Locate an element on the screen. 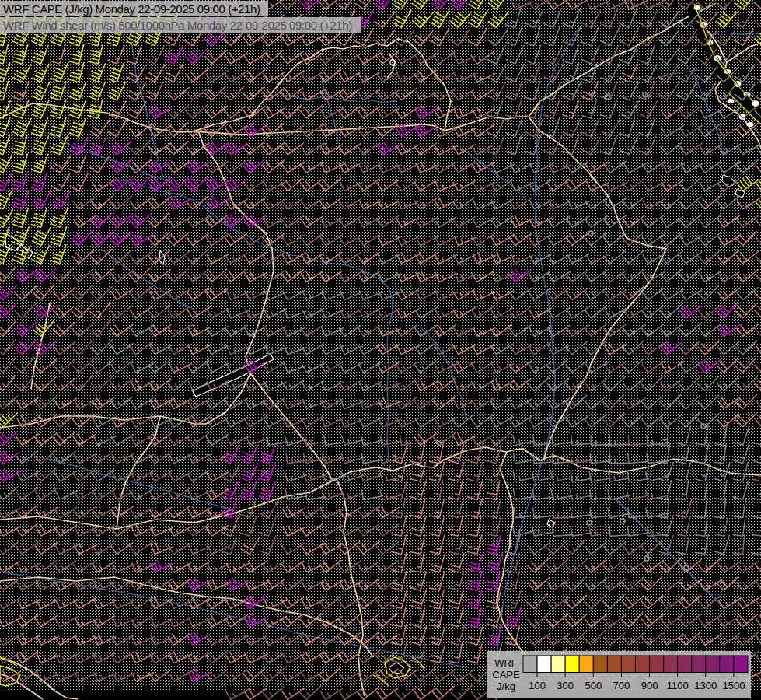 Image resolution: width=761 pixels, height=700 pixels. svg-text: 100 is located at coordinates (537, 686).